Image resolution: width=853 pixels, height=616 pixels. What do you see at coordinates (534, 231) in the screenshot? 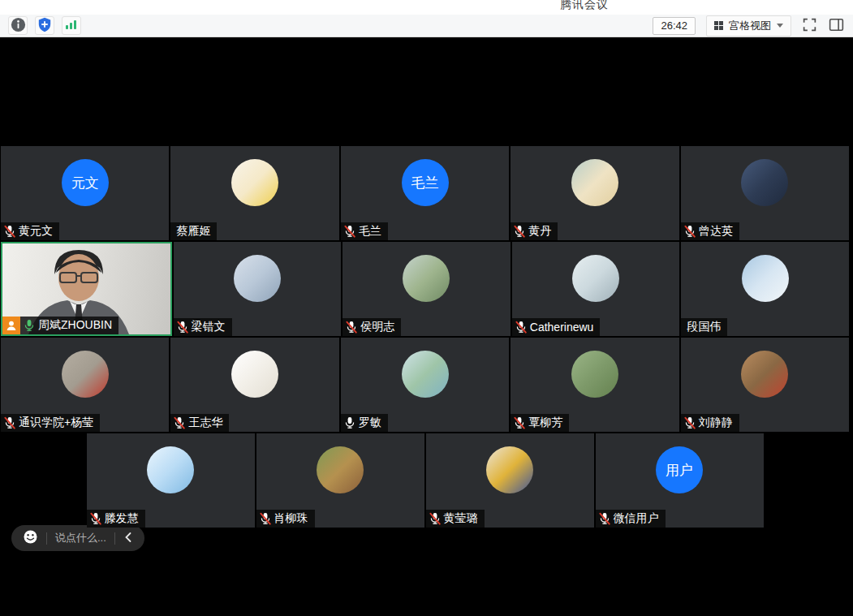
I see `name-label-background: 黄丹` at bounding box center [534, 231].